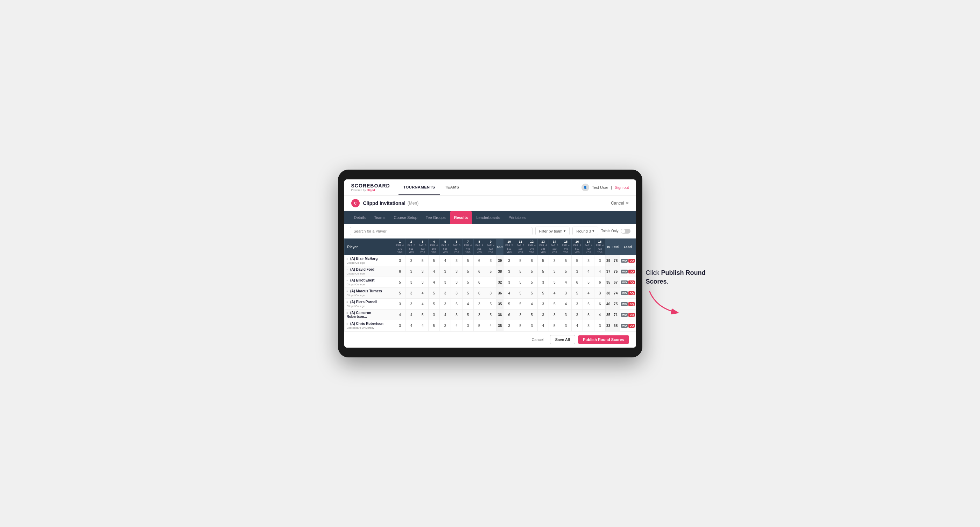  Describe the element at coordinates (419, 187) in the screenshot. I see `nav-tournaments: TOURNAMENTS` at that location.